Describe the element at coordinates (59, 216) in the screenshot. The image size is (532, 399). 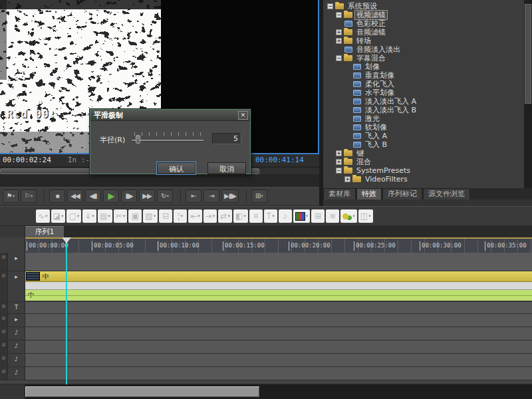
I see `insert-mode-button: ◪ ▾` at that location.